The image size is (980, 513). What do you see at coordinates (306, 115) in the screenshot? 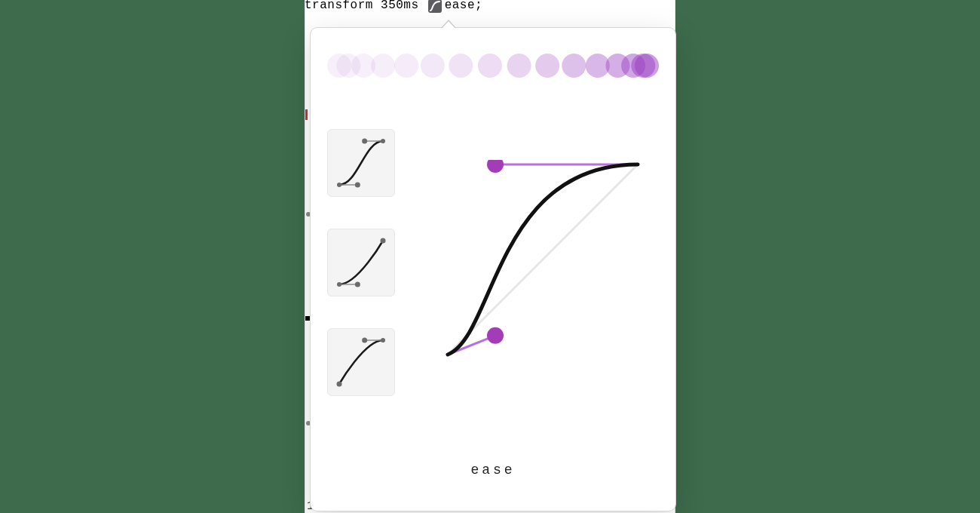
I see `gutter-marker` at bounding box center [306, 115].